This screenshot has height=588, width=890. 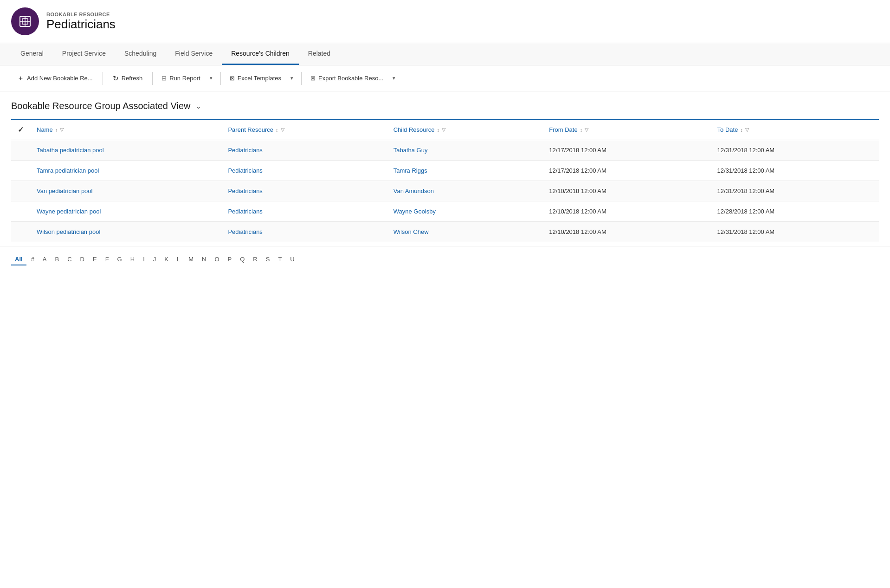 I want to click on alpha-nav-item-k: K, so click(x=166, y=260).